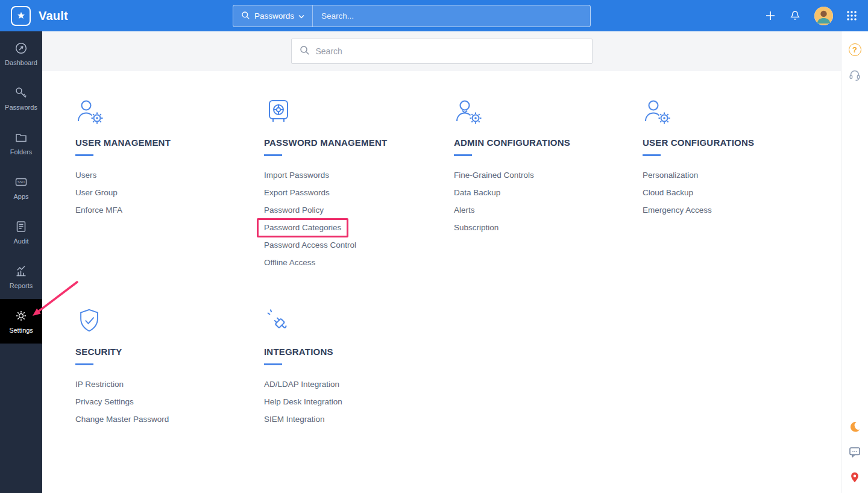 The width and height of the screenshot is (868, 493). What do you see at coordinates (21, 143) in the screenshot?
I see `sidebar-item-folders: Folders` at bounding box center [21, 143].